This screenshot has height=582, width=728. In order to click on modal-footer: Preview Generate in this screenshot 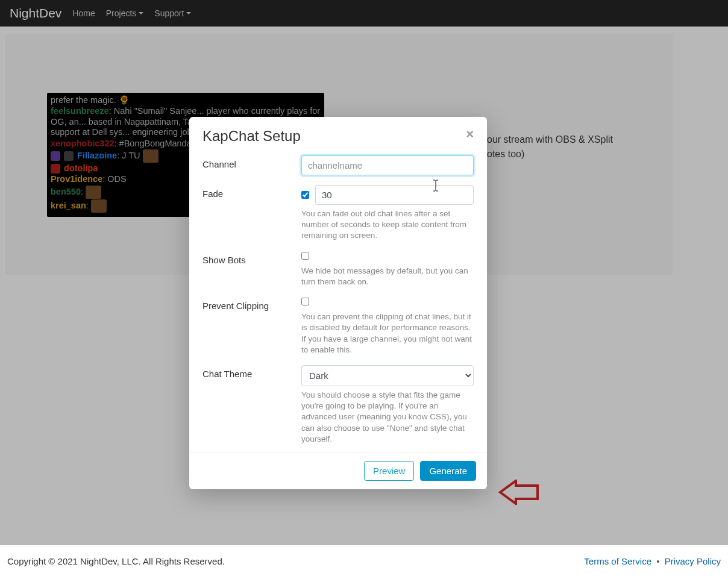, I will do `click(338, 471)`.